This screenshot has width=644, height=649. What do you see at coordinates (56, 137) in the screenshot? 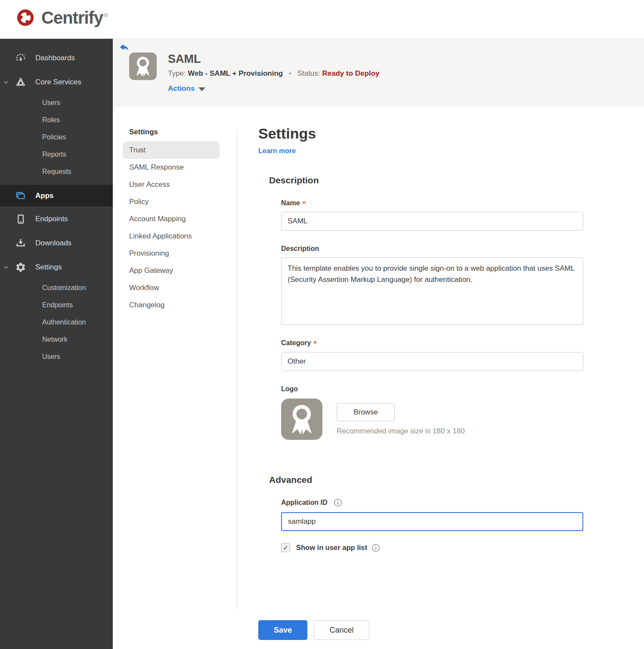
I see `sidebar-item-policies: Policies` at bounding box center [56, 137].